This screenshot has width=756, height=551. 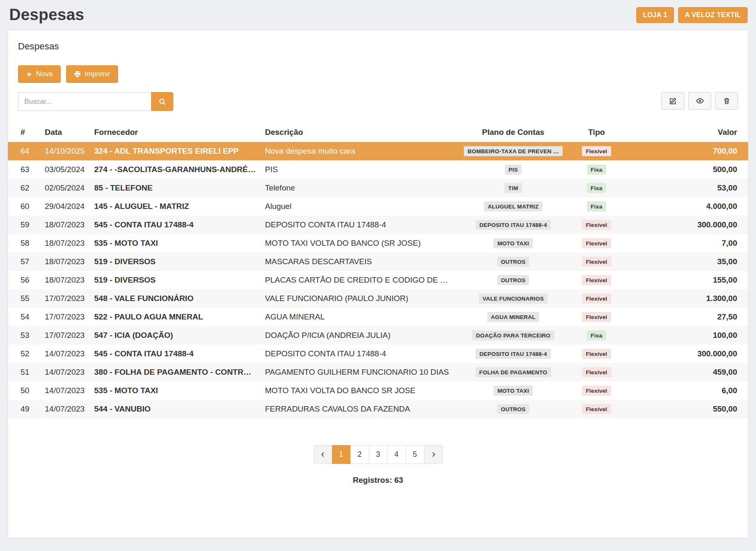 What do you see at coordinates (673, 101) in the screenshot?
I see `edit-icon` at bounding box center [673, 101].